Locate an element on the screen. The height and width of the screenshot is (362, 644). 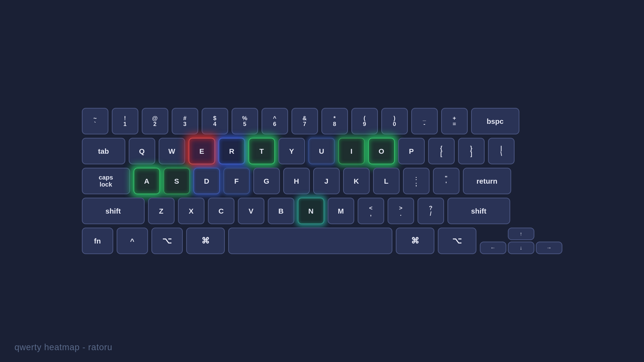
key-5: % 5 is located at coordinates (245, 121).